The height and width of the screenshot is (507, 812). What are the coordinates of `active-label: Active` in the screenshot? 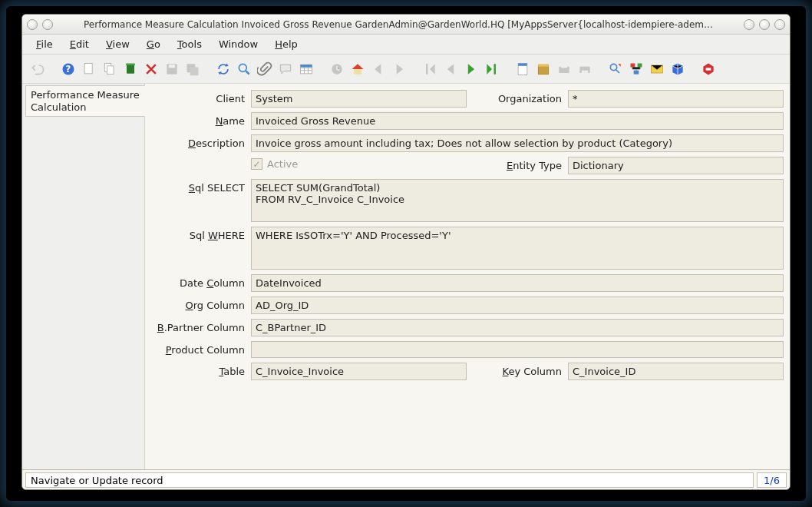 It's located at (282, 164).